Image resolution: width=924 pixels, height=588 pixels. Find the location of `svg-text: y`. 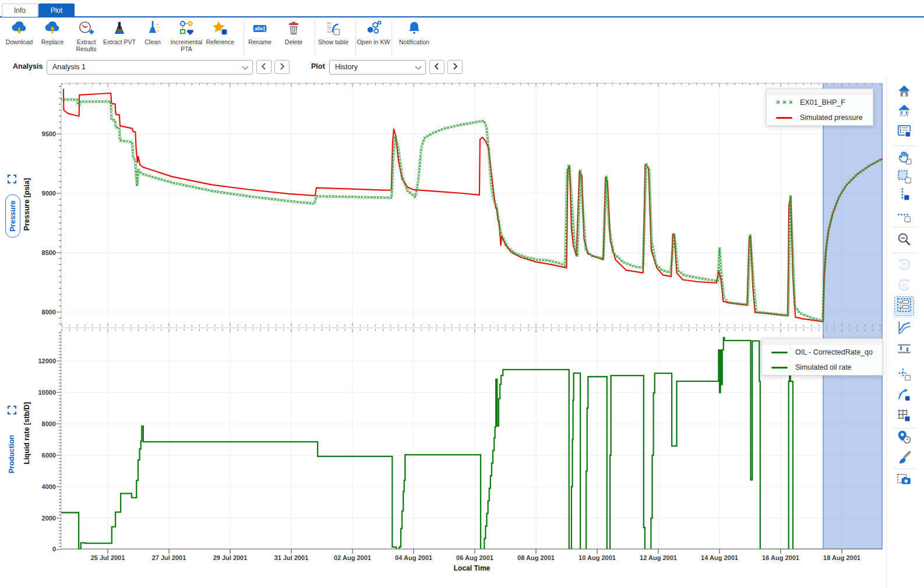

svg-text: y is located at coordinates (901, 307).